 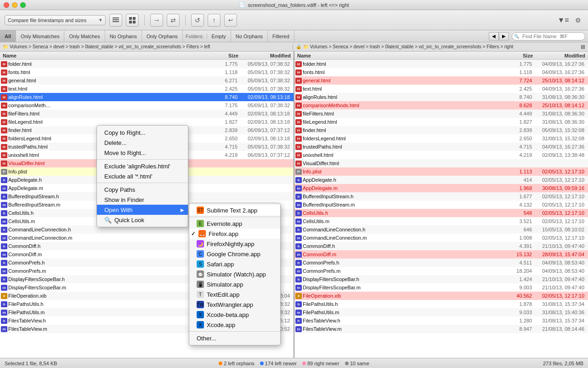 I want to click on history-button: ↩, so click(x=231, y=20).